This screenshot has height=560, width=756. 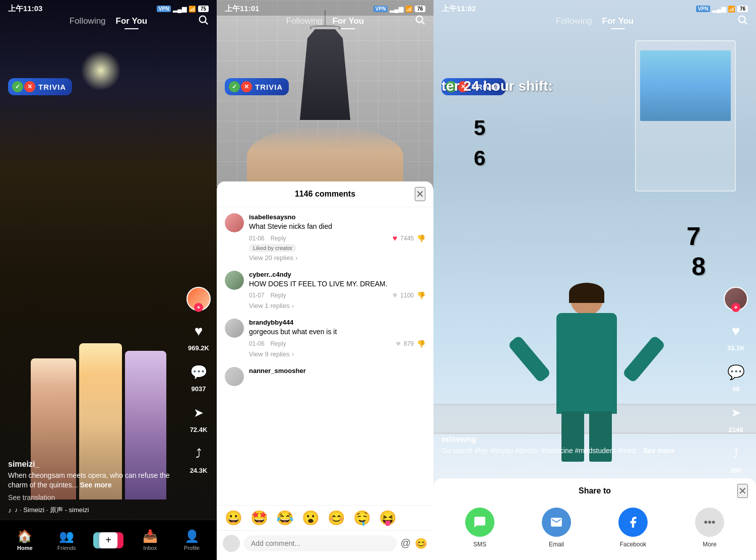 I want to click on following-tab-left: Following, so click(x=88, y=21).